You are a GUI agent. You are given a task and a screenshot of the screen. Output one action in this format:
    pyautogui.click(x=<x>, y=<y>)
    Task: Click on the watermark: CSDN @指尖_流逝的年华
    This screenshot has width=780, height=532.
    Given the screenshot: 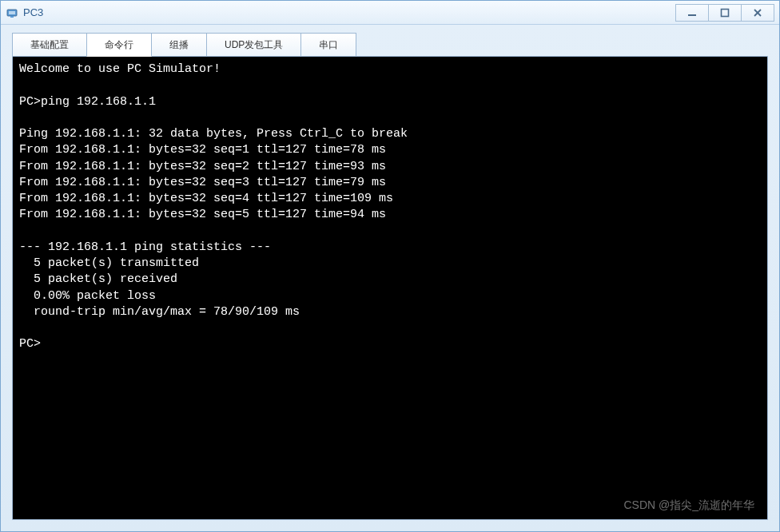 What is the action you would take?
    pyautogui.click(x=689, y=505)
    